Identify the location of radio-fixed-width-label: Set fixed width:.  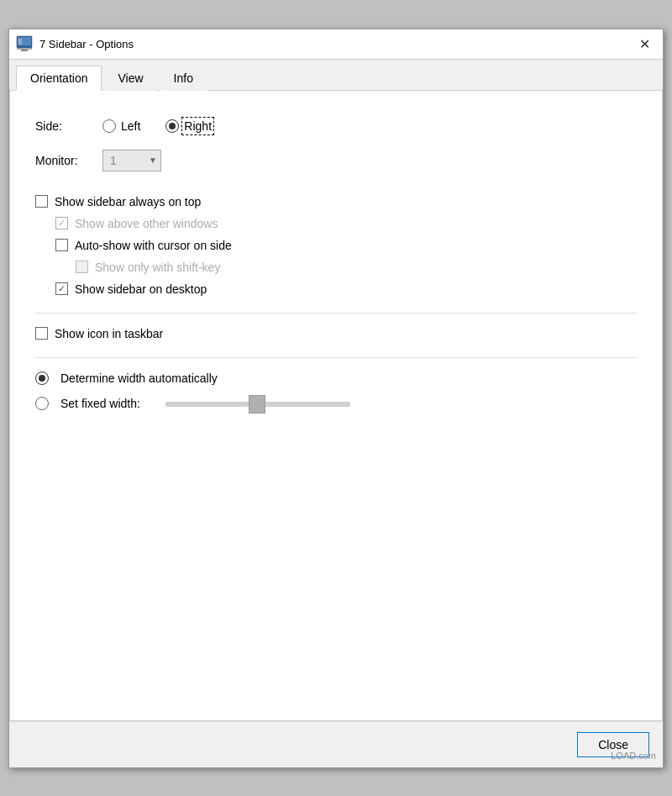
(101, 403).